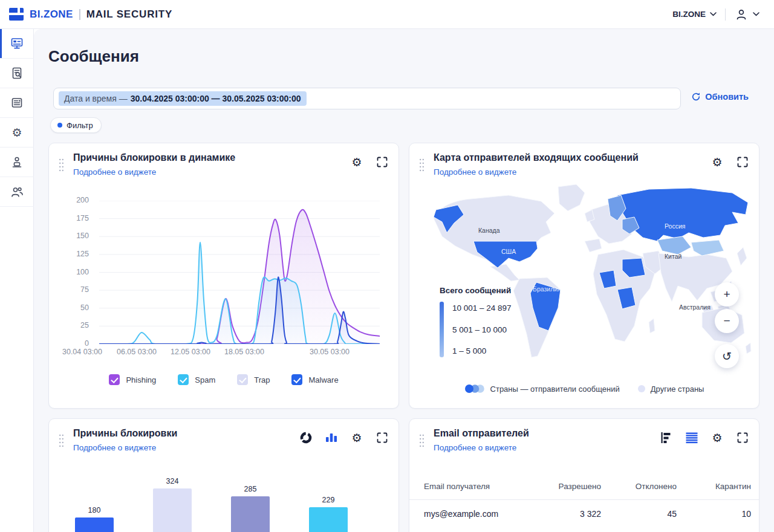 This screenshot has height=532, width=774. What do you see at coordinates (51, 15) in the screenshot?
I see `brand-name: BI.ZONE` at bounding box center [51, 15].